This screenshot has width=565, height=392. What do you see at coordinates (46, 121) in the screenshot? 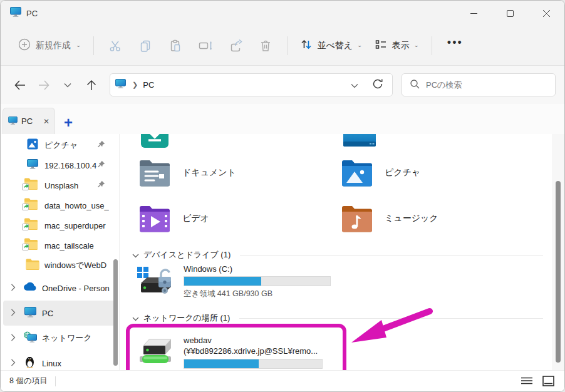
I see `tab-close-icon: ✕` at bounding box center [46, 121].